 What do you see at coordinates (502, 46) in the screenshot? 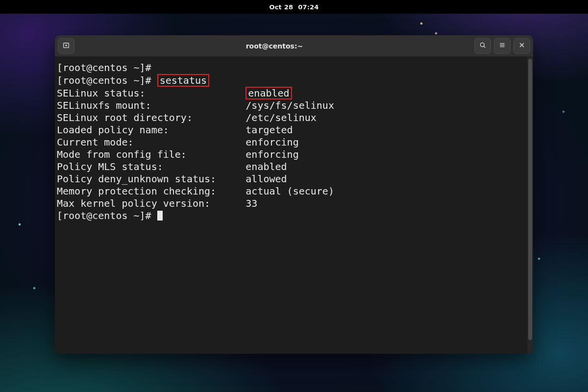
I see `menu-button` at bounding box center [502, 46].